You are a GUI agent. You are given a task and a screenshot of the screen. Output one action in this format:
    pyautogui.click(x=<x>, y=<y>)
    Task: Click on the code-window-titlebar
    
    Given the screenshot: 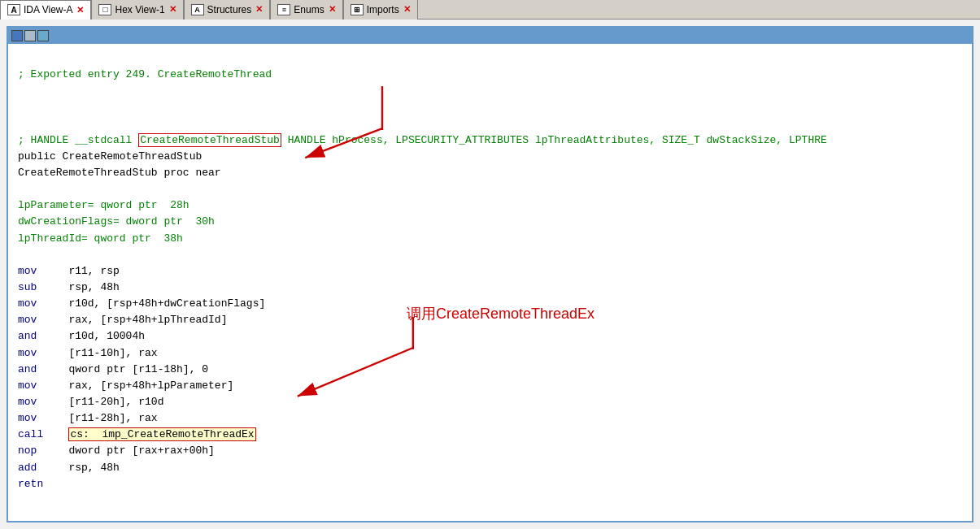 What is the action you would take?
    pyautogui.click(x=490, y=36)
    